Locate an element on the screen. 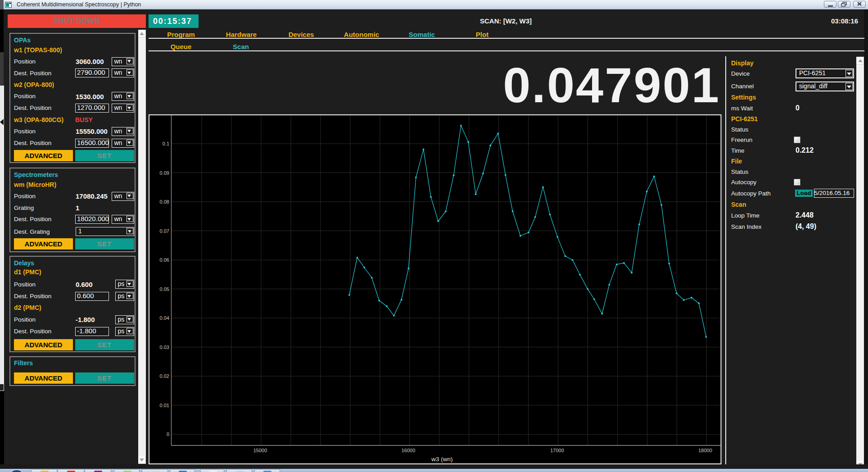 The width and height of the screenshot is (868, 472). svg-text: 0.01 is located at coordinates (165, 405).